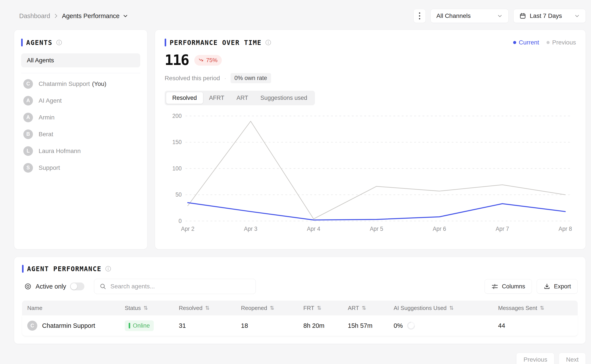  What do you see at coordinates (535, 308) in the screenshot?
I see `column-header-messages-sent: Messages Sent⇅` at bounding box center [535, 308].